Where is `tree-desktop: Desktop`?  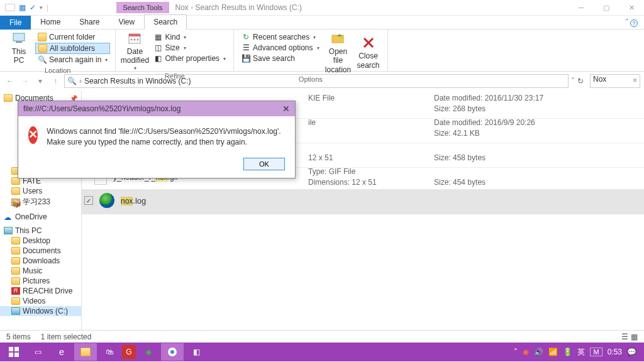 tree-desktop: Desktop is located at coordinates (40, 241).